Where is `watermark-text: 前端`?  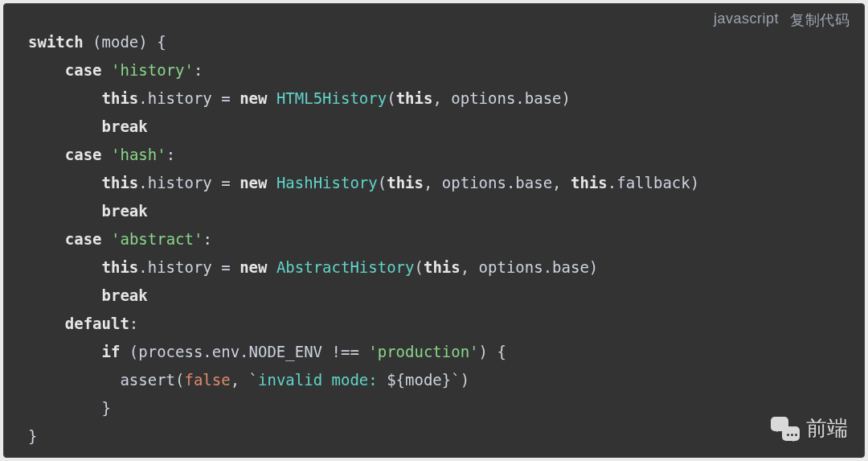 watermark-text: 前端 is located at coordinates (827, 428).